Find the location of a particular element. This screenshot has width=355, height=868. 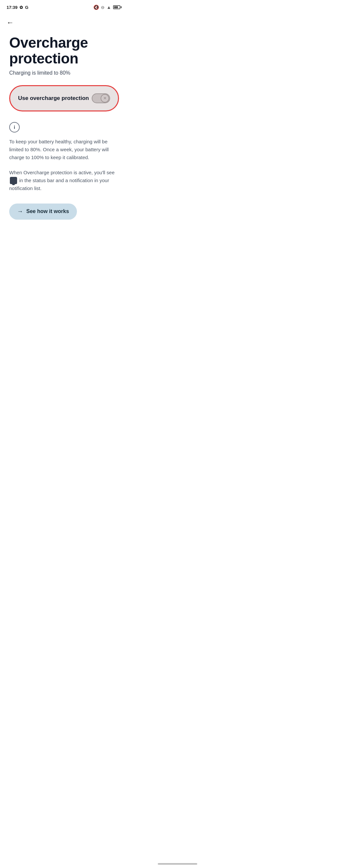

toggle-thumb: ✕ is located at coordinates (105, 98).